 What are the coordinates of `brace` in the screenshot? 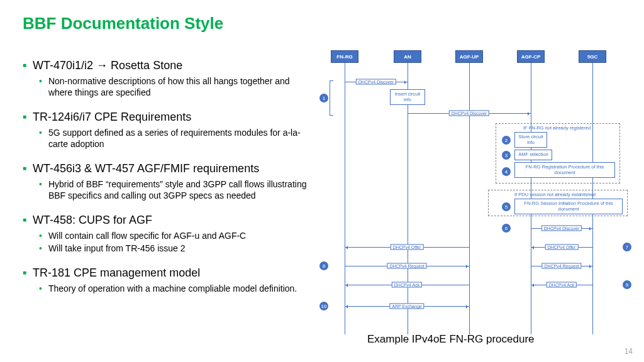 It's located at (331, 98).